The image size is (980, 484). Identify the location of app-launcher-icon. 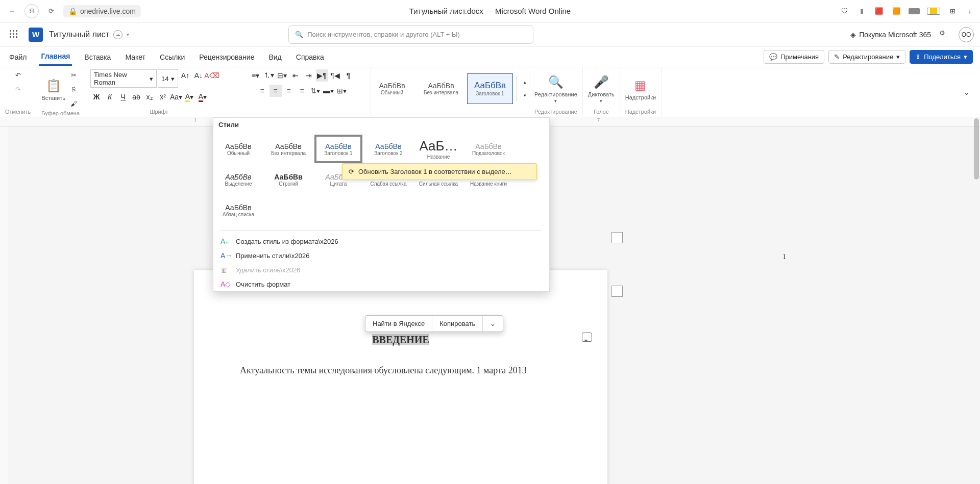
(14, 35).